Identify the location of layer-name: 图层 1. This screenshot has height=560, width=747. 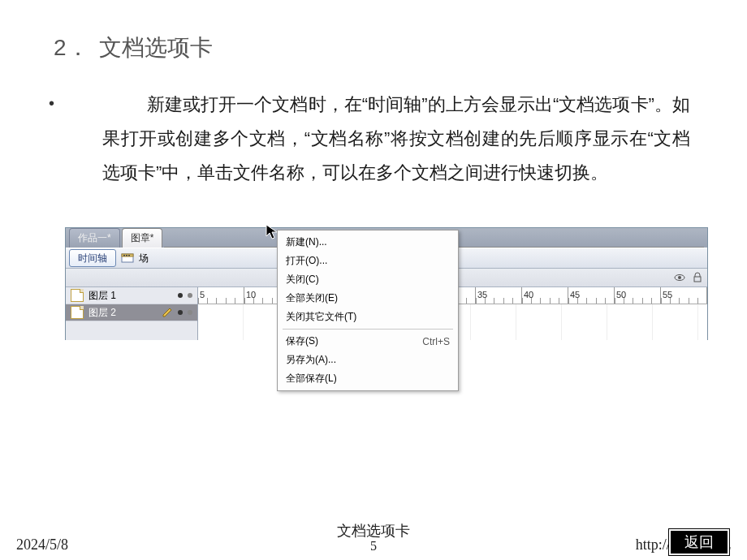
(131, 295).